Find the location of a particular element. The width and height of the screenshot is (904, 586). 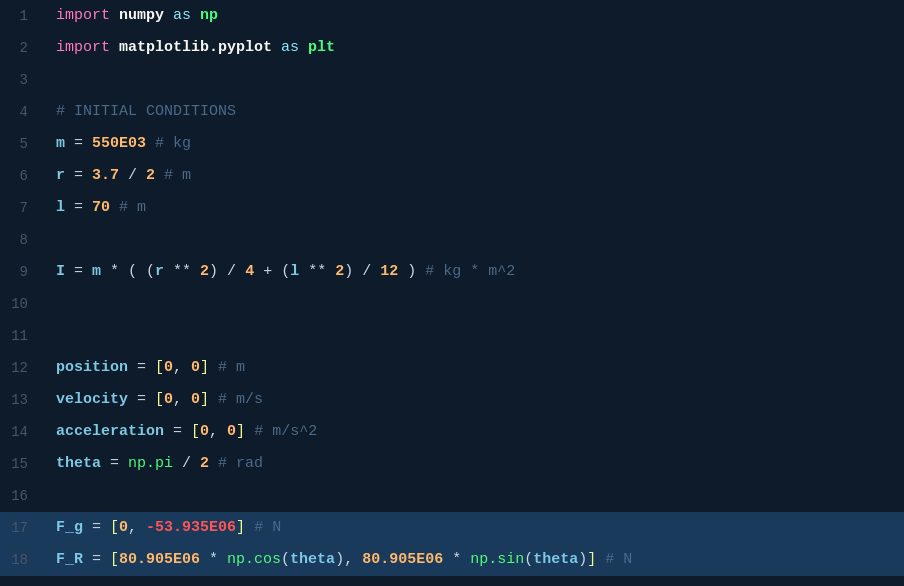

line-content-13: velocity = [0, 0] # m/s is located at coordinates (472, 400).